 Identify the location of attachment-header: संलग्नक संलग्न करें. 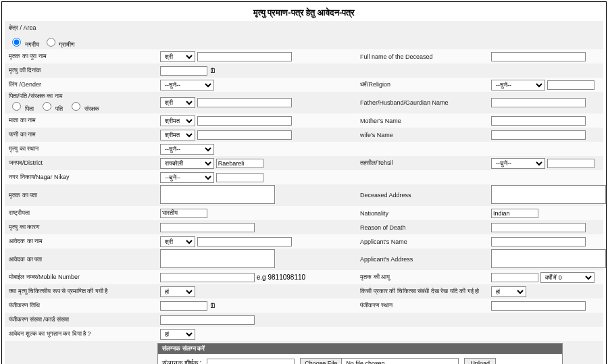
(360, 348).